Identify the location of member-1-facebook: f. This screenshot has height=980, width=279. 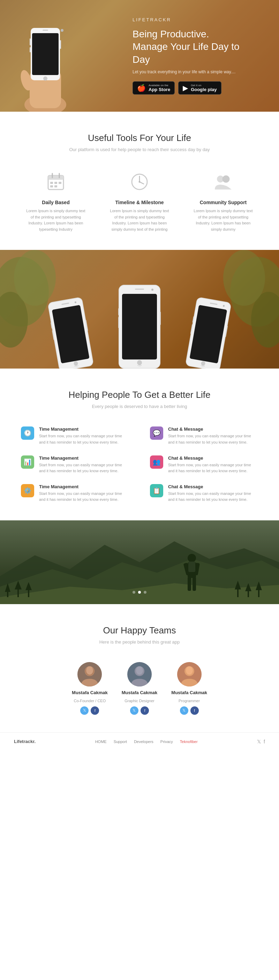
(95, 711).